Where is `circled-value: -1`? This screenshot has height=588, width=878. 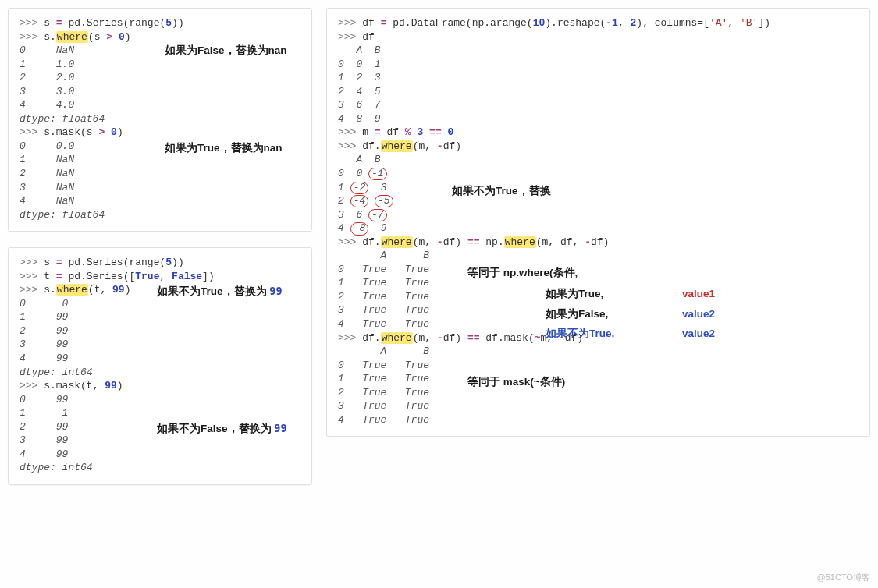
circled-value: -1 is located at coordinates (378, 174).